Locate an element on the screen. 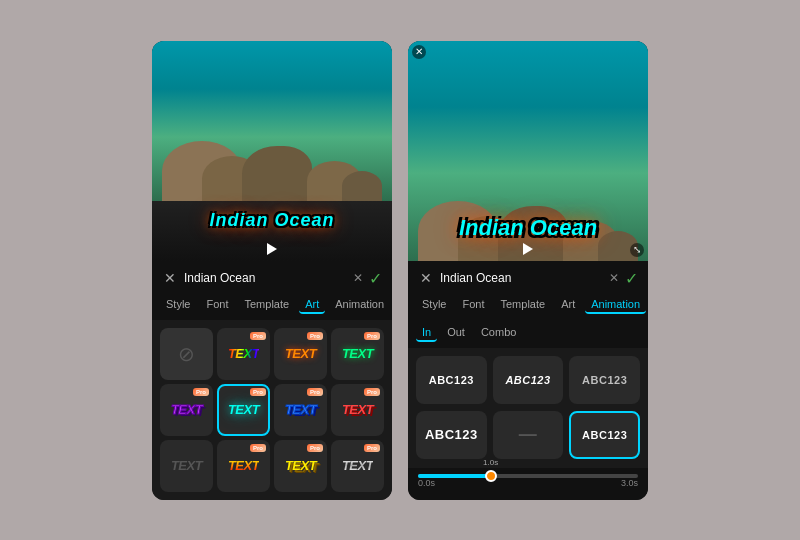  right-clear-button: ✕ is located at coordinates (614, 278).